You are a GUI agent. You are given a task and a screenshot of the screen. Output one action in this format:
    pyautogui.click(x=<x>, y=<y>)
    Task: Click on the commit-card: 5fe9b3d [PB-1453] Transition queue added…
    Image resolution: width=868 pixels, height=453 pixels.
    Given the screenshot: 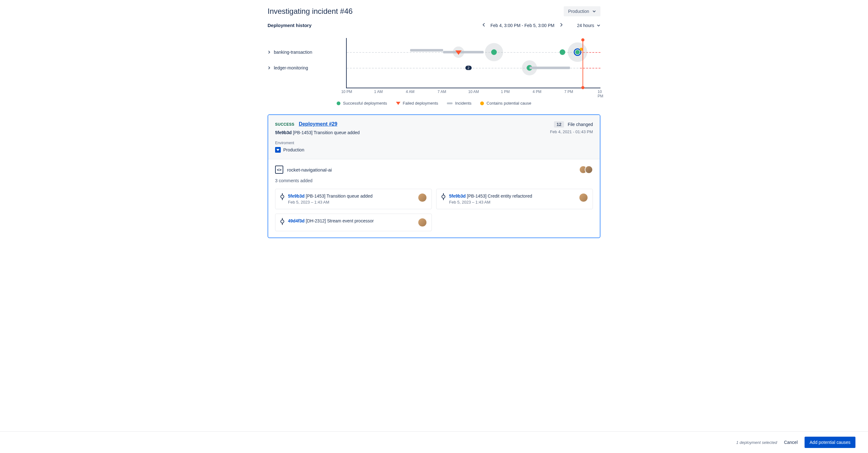 What is the action you would take?
    pyautogui.click(x=353, y=199)
    